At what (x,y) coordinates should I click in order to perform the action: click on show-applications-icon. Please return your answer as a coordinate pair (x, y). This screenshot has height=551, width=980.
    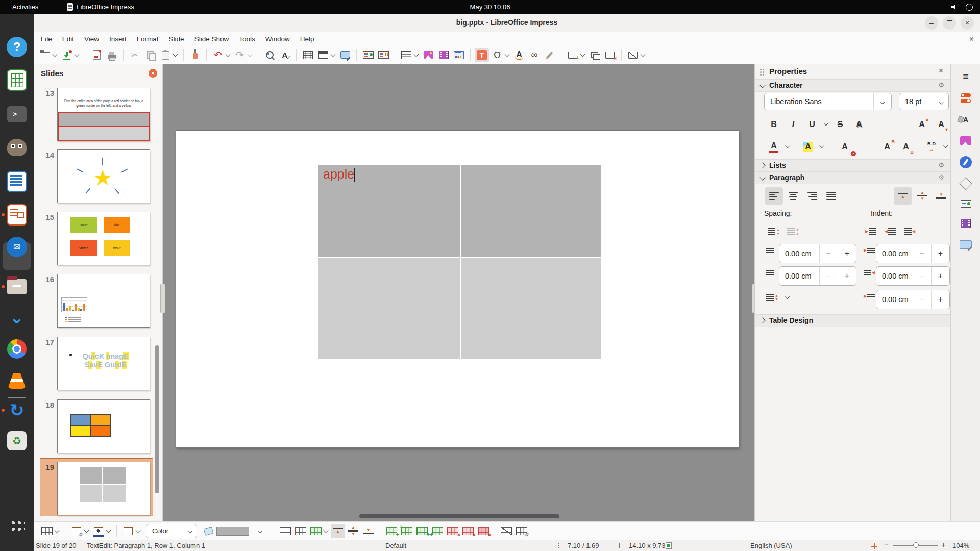
    Looking at the image, I should click on (17, 527).